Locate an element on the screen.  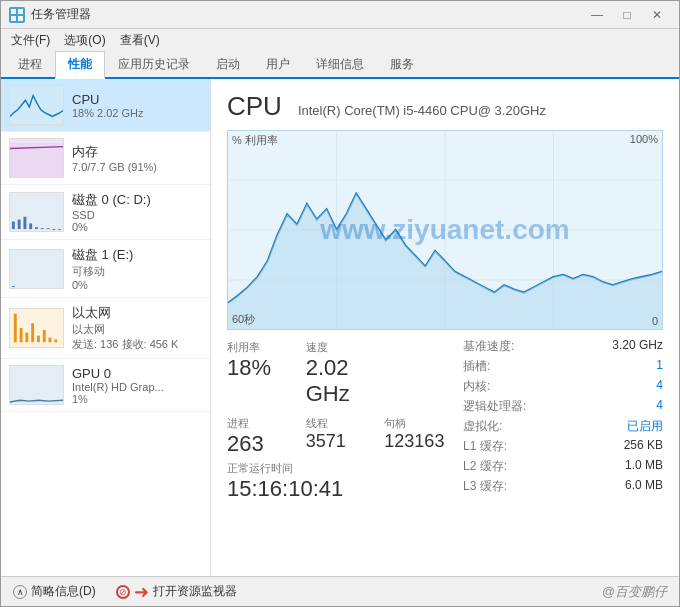
base-speed-val: 3.20 GHz is located at coordinates (638, 346).